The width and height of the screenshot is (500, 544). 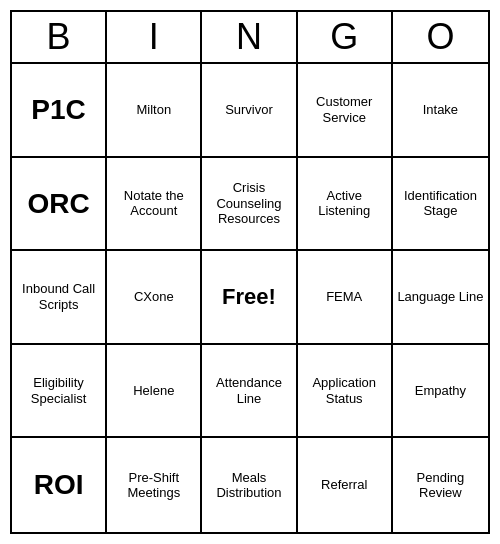 I want to click on bingo-cell: Eligibility Specialist, so click(x=60, y=392).